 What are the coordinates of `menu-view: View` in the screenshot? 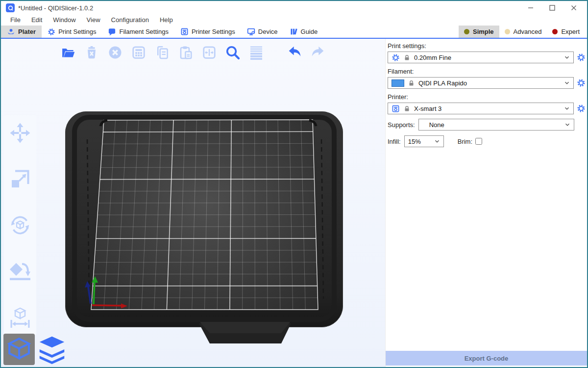 It's located at (94, 20).